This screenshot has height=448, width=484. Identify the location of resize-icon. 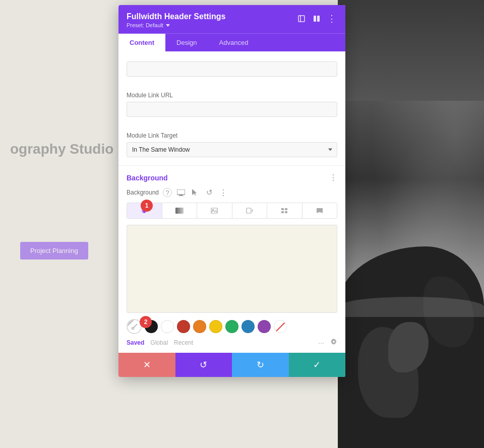
(301, 19).